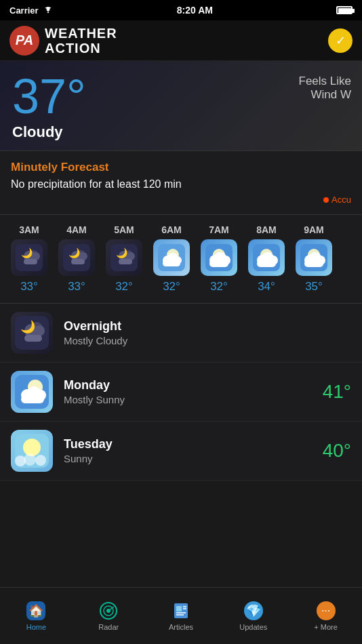 Image resolution: width=362 pixels, height=644 pixels. What do you see at coordinates (64, 41) in the screenshot?
I see `logo-area: PA WEATHER ACTION` at bounding box center [64, 41].